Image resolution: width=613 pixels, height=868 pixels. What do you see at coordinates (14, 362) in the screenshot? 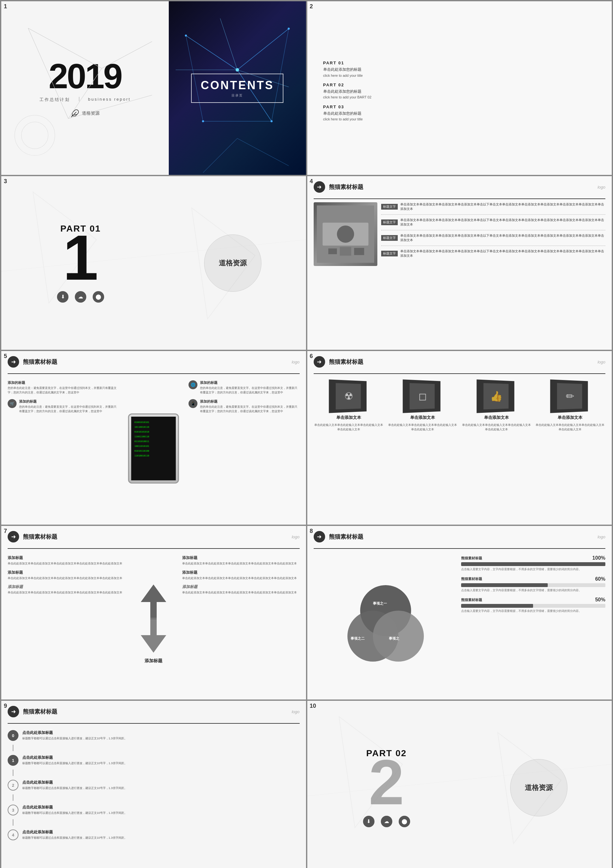
I see `s5-arrow: ➜` at bounding box center [14, 362].